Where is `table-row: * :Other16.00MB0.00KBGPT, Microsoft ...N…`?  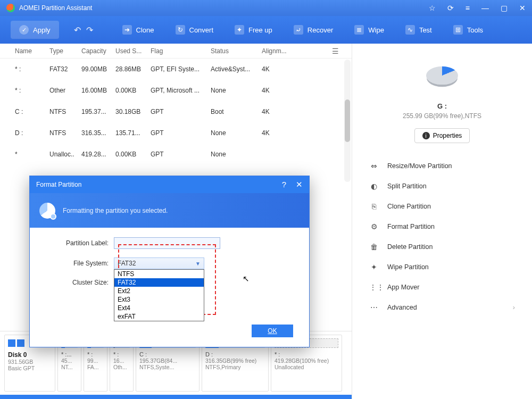 table-row: * :Other16.00MB0.00KBGPT, Microsoft ...N… is located at coordinates (183, 90).